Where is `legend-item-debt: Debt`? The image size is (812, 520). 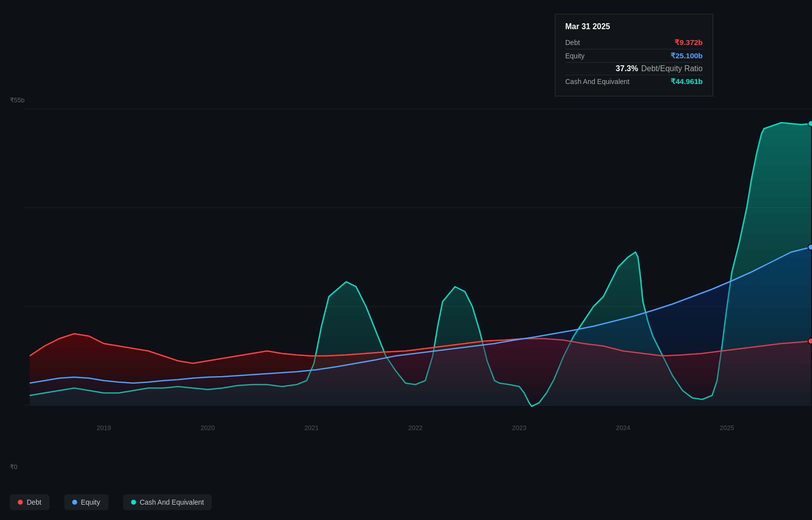 legend-item-debt: Debt is located at coordinates (30, 502).